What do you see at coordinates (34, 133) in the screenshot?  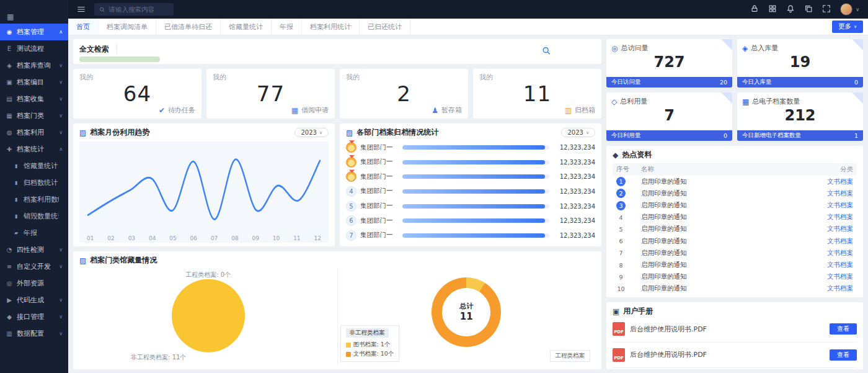 I see `sidebar-item: ◍ 档案利用 ∨` at bounding box center [34, 133].